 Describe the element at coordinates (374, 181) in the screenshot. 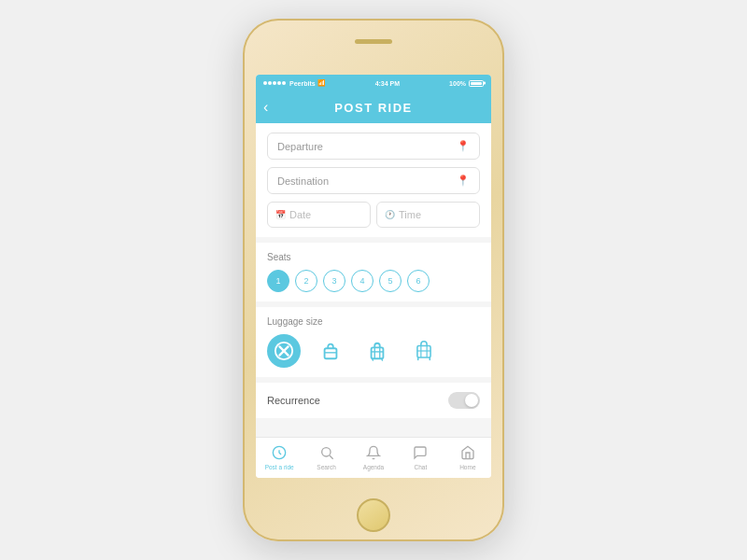

I see `destination-field: Destination 📍` at that location.